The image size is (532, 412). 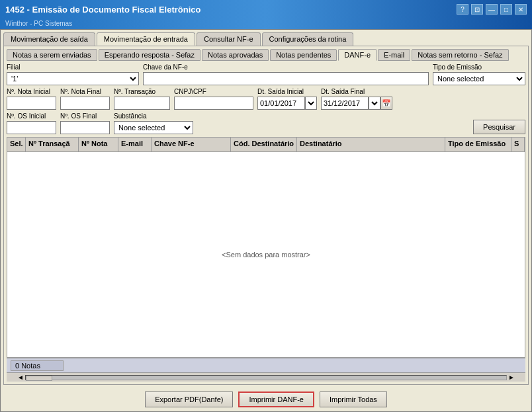 I want to click on col-cod-dest: Cód. Destinatário, so click(x=264, y=144).